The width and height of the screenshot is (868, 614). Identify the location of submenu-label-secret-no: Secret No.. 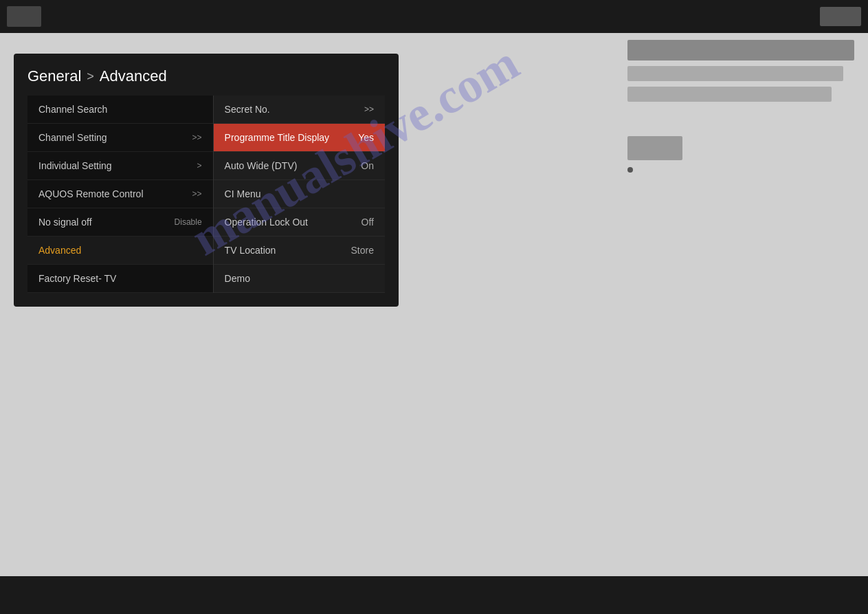
(247, 109).